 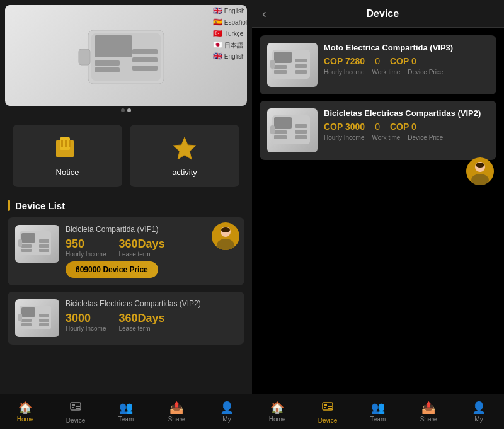 I want to click on lease-value-2: 360Days, so click(x=141, y=319).